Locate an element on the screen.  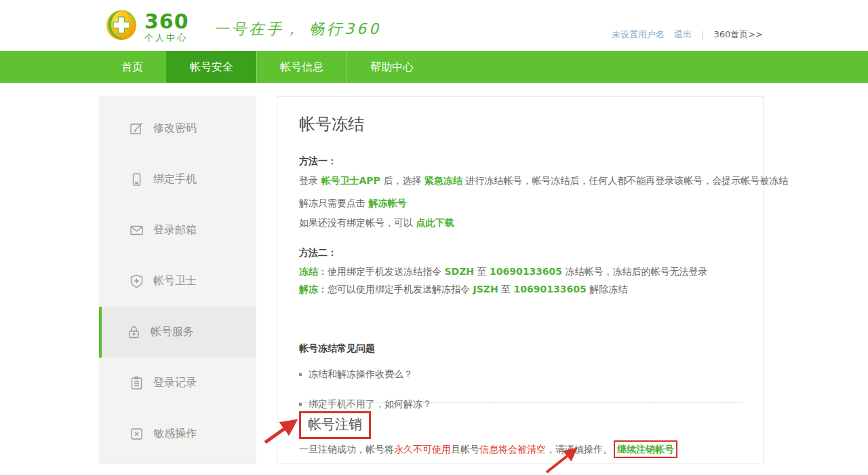
sidebar-item-label: 帐号卫士 is located at coordinates (175, 281).